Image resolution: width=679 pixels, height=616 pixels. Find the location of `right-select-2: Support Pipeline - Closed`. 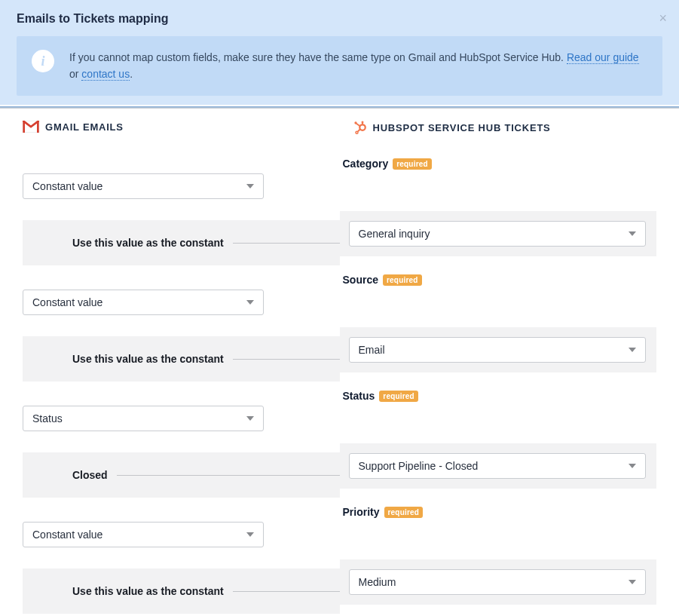

right-select-2: Support Pipeline - Closed is located at coordinates (497, 466).